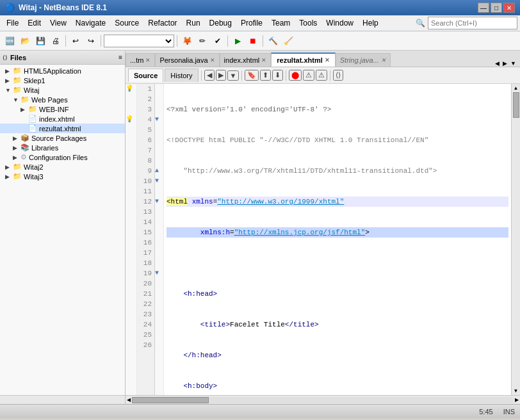 The height and width of the screenshot is (420, 520). I want to click on line-num: 10, so click(146, 181).